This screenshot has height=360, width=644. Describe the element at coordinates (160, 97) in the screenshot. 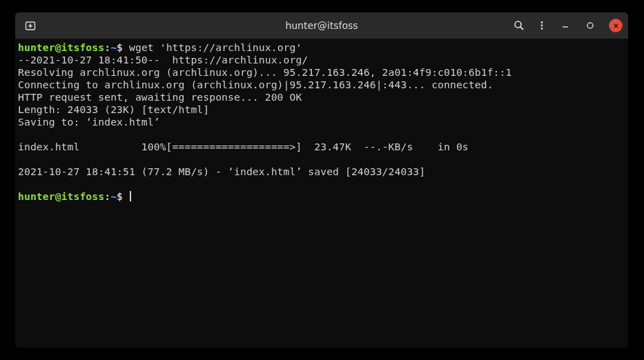

I see `output-line: HTTP request sent, awaiting response... …` at that location.